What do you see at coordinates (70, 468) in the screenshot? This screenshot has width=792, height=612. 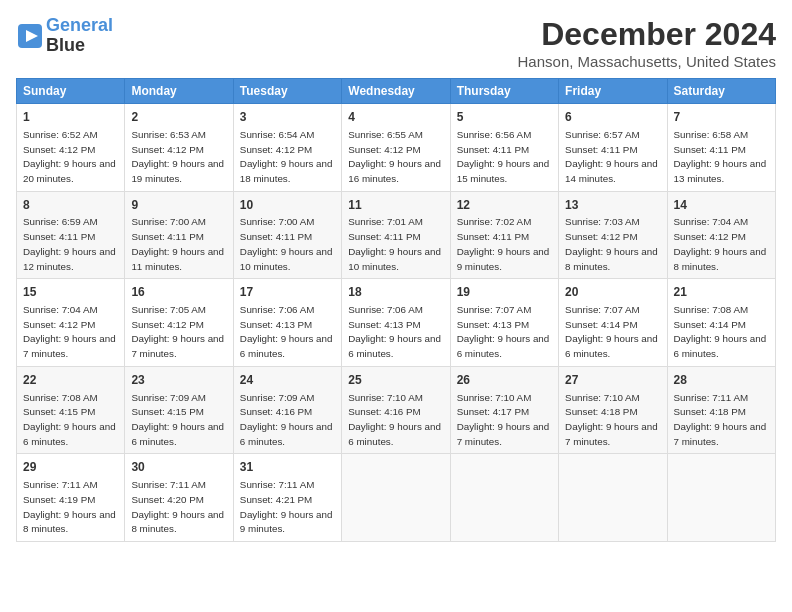 I see `day-number: 29` at bounding box center [70, 468].